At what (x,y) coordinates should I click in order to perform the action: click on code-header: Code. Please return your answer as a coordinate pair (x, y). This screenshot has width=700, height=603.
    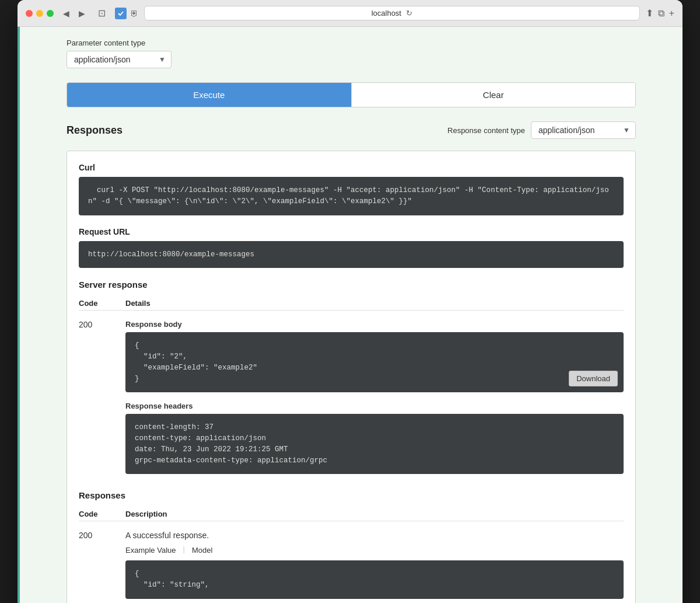
    Looking at the image, I should click on (102, 304).